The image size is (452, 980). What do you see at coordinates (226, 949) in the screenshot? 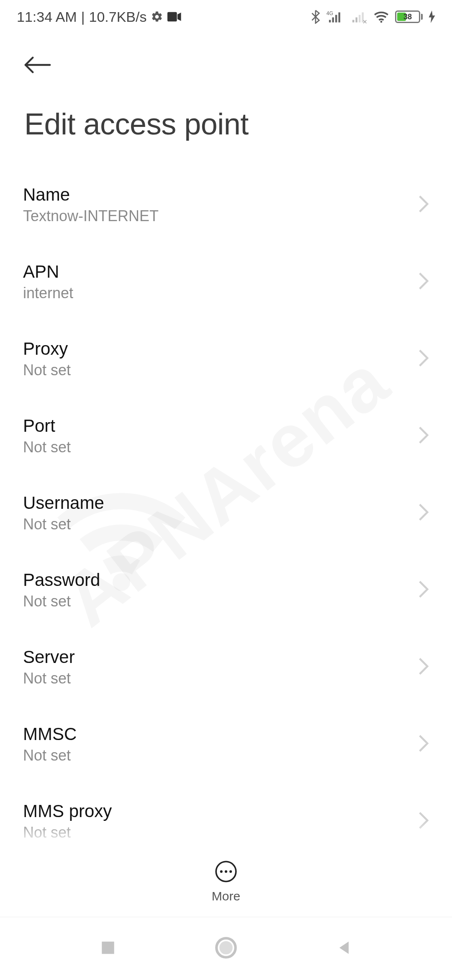
I see `nav-home-button` at bounding box center [226, 949].